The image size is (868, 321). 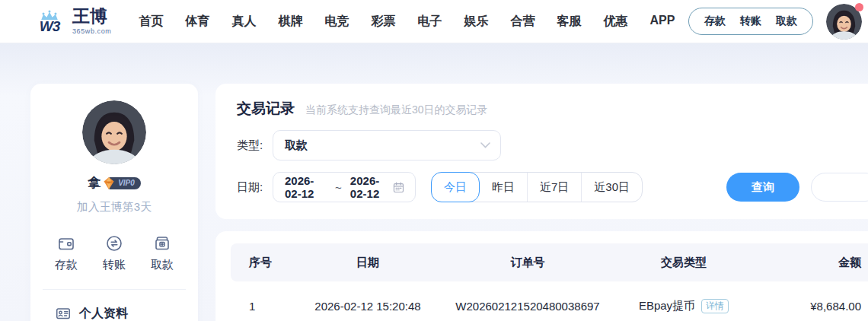 What do you see at coordinates (254, 146) in the screenshot?
I see `type-label: 类型:` at bounding box center [254, 146].